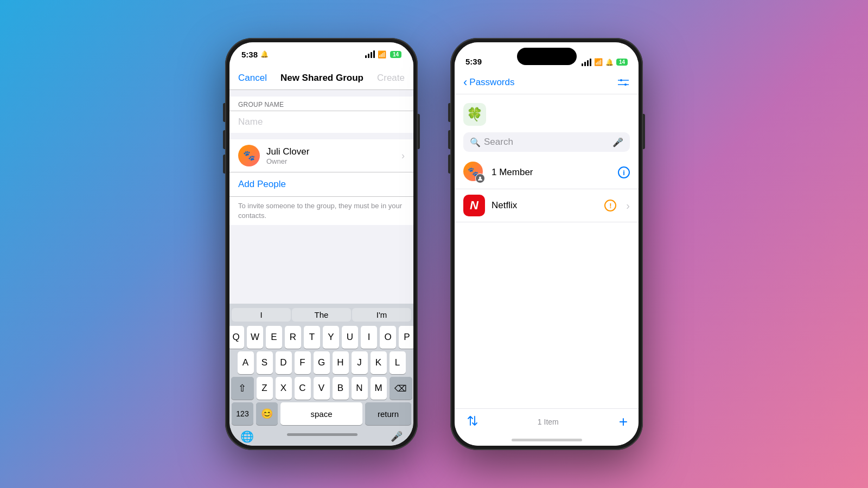  Describe the element at coordinates (350, 337) in the screenshot. I see `key-u: U` at that location.